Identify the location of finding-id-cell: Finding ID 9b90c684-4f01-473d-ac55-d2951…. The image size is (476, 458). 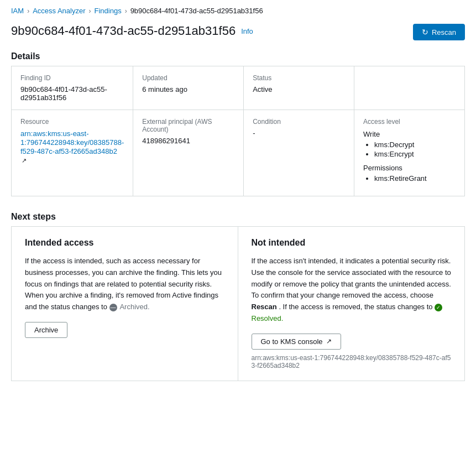
(72, 89).